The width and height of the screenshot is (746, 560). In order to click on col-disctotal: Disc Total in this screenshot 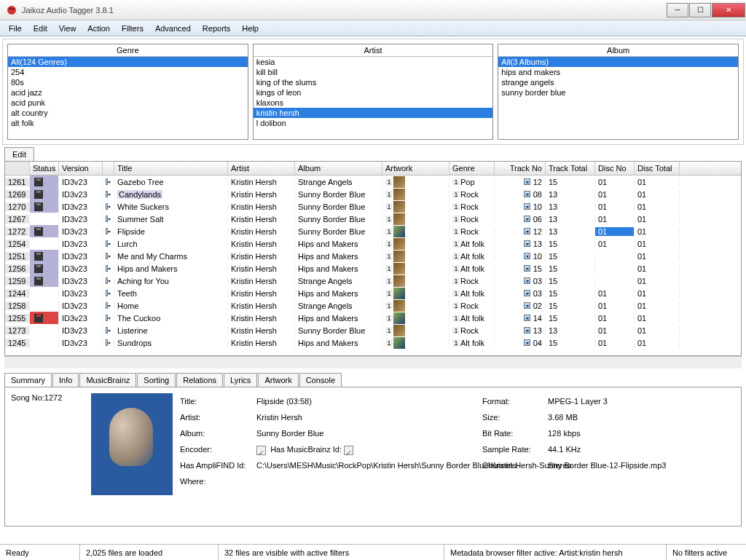, I will do `click(657, 168)`.